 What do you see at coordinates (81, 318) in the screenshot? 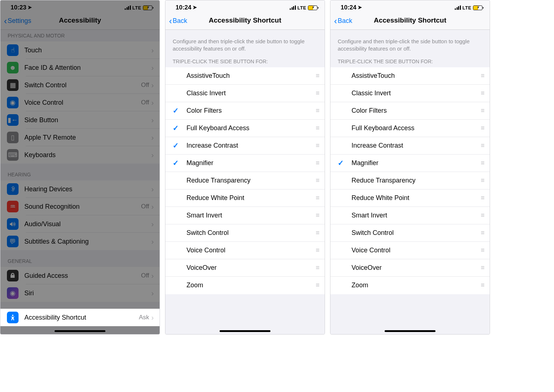
I see `row-label: Accessibility Shortcut` at bounding box center [81, 318].